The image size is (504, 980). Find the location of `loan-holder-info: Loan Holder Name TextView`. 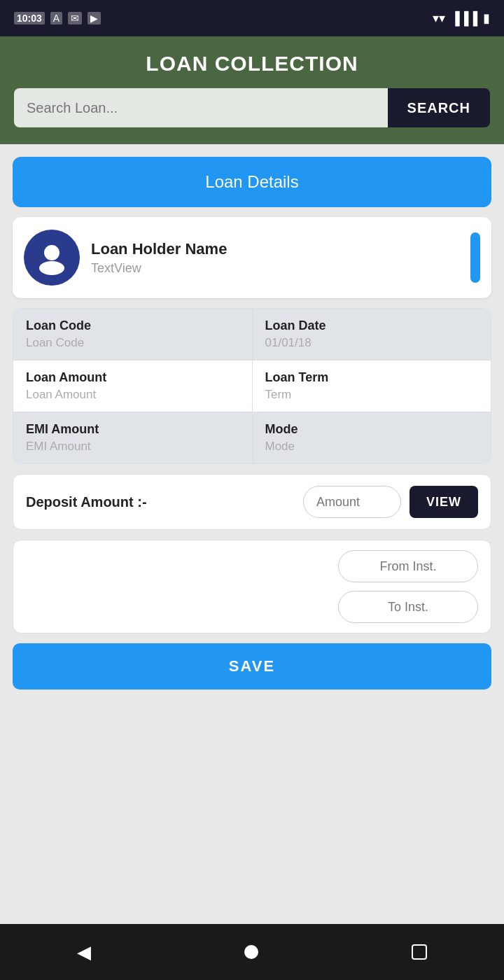

loan-holder-info: Loan Holder Name TextView is located at coordinates (275, 258).